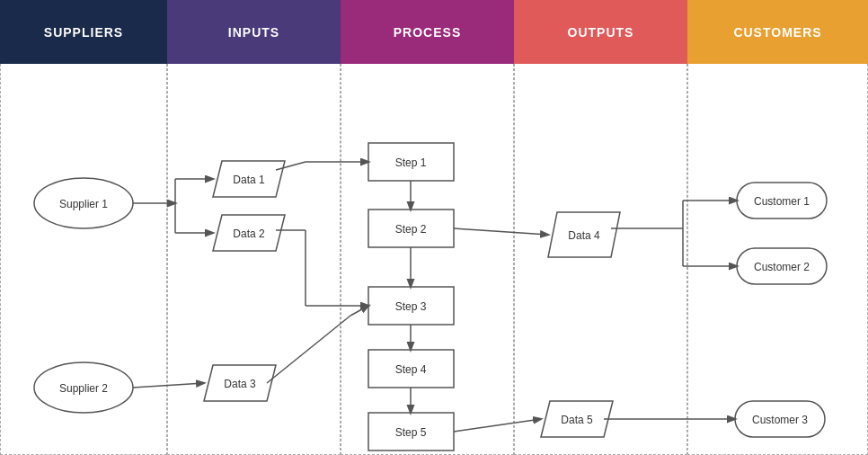  What do you see at coordinates (778, 32) in the screenshot?
I see `header-customers: CUSTOMERS` at bounding box center [778, 32].